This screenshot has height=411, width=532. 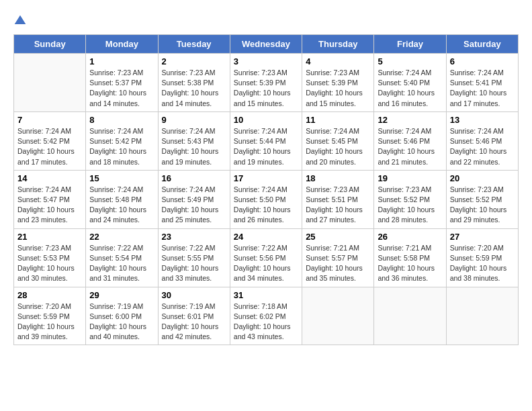 What do you see at coordinates (122, 44) in the screenshot?
I see `column-header-monday: Monday` at bounding box center [122, 44].